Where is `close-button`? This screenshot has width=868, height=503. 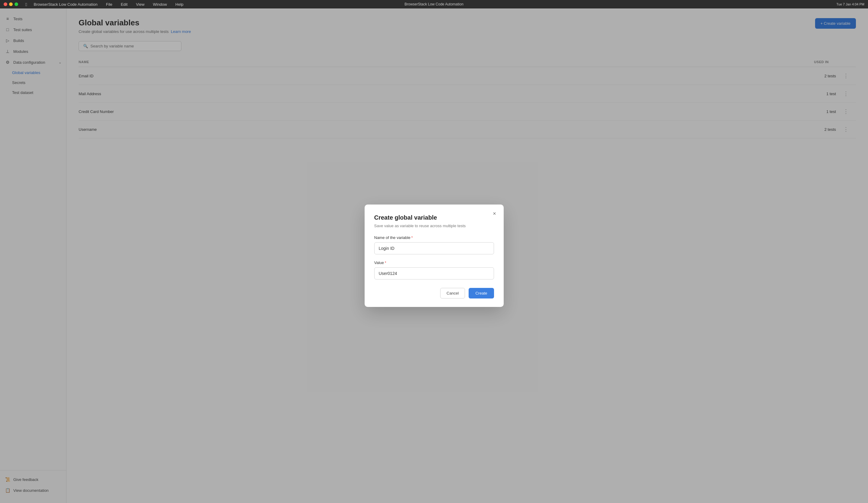
close-button is located at coordinates (6, 4).